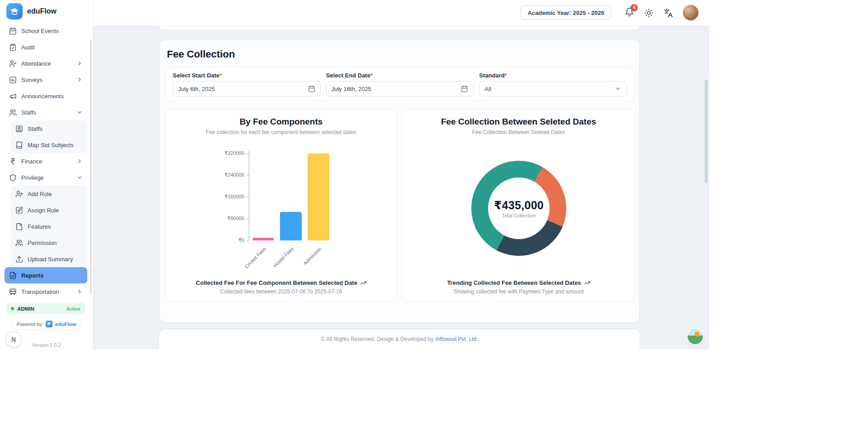 The image size is (868, 427). Describe the element at coordinates (281, 206) in the screenshot. I see `bar-chart-card: By Fee Components Fee collection for eac…` at that location.